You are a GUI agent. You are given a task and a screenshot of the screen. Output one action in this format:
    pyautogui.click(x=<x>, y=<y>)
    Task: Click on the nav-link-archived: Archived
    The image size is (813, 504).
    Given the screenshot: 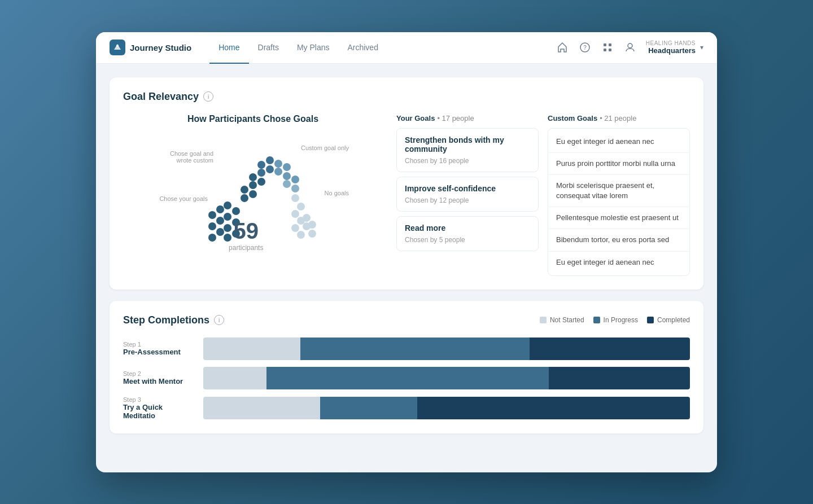 What is the action you would take?
    pyautogui.click(x=362, y=48)
    